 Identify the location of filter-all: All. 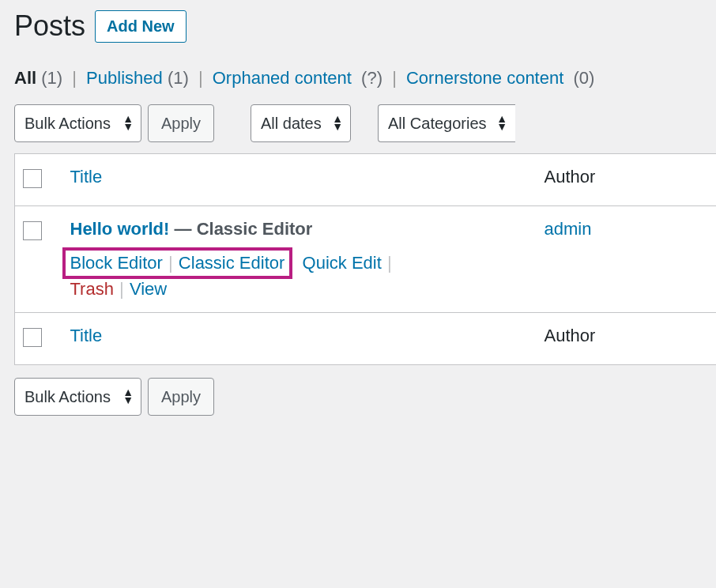
(25, 77).